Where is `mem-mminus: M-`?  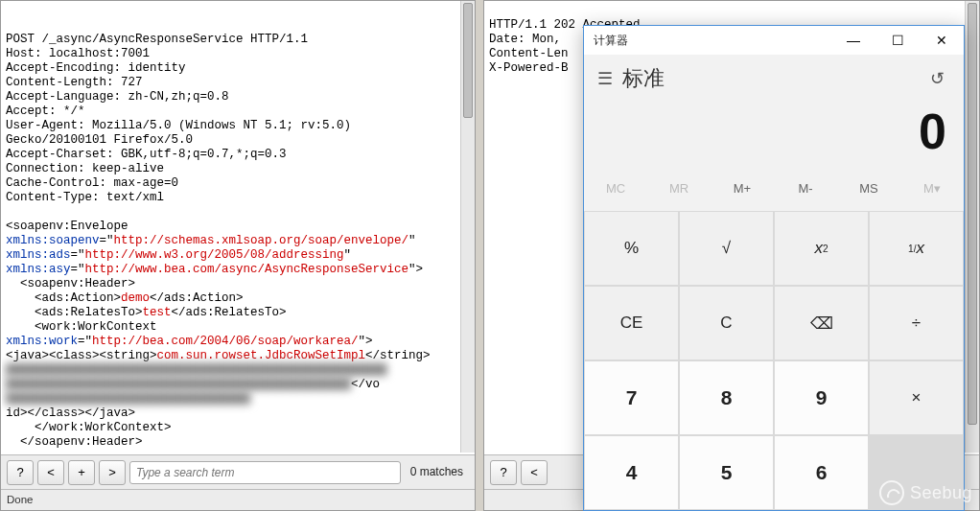
mem-mminus: M- is located at coordinates (805, 188).